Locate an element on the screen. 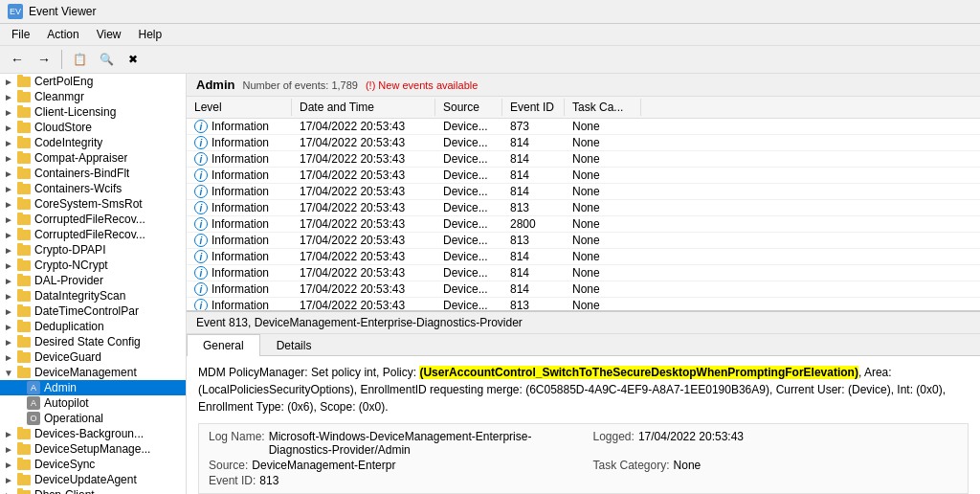 The height and width of the screenshot is (494, 980). sidebar-label: DataIntegrityScan is located at coordinates (80, 296).